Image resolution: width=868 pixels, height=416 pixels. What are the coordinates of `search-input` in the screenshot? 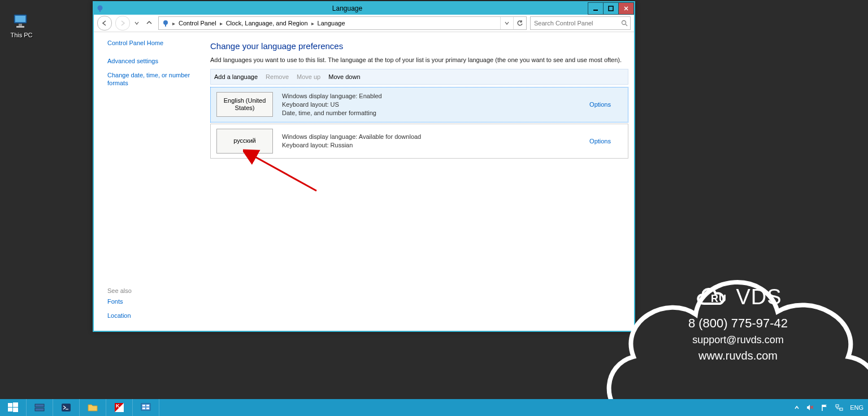 It's located at (577, 23).